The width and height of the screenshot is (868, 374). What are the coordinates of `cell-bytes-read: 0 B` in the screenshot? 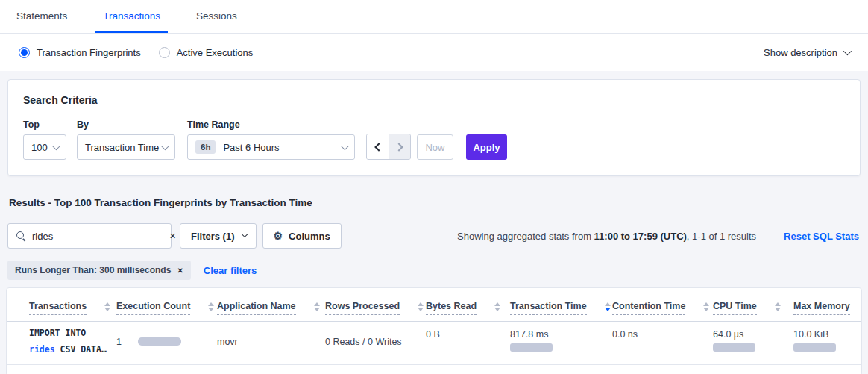 It's located at (468, 343).